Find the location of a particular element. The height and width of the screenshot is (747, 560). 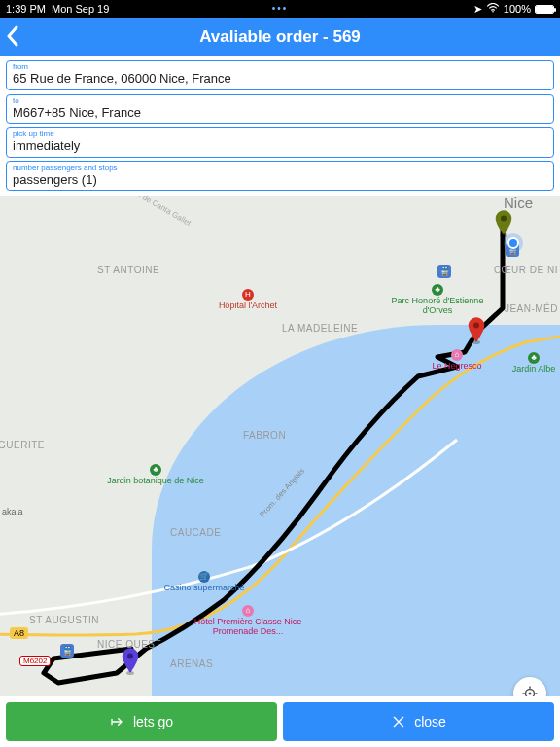

lets-go-button: lets go is located at coordinates (142, 722).